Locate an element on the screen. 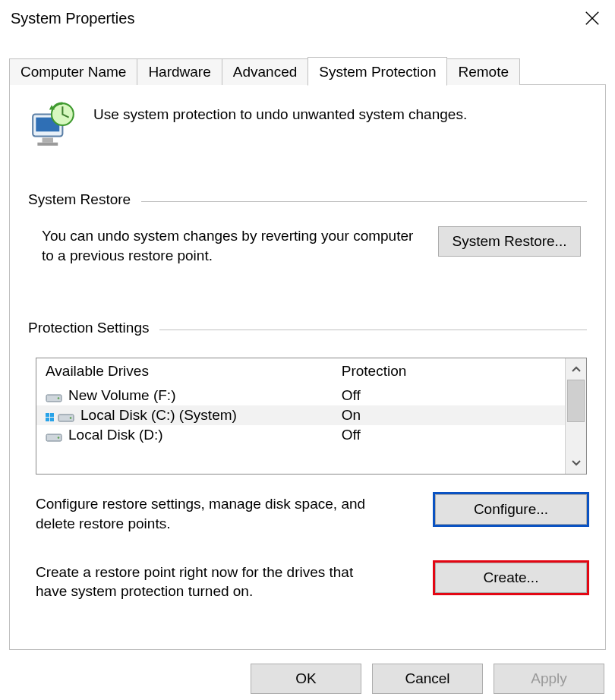 This screenshot has height=700, width=615. drive-list-panel: Available Drives Protection New Volume (… is located at coordinates (311, 416).